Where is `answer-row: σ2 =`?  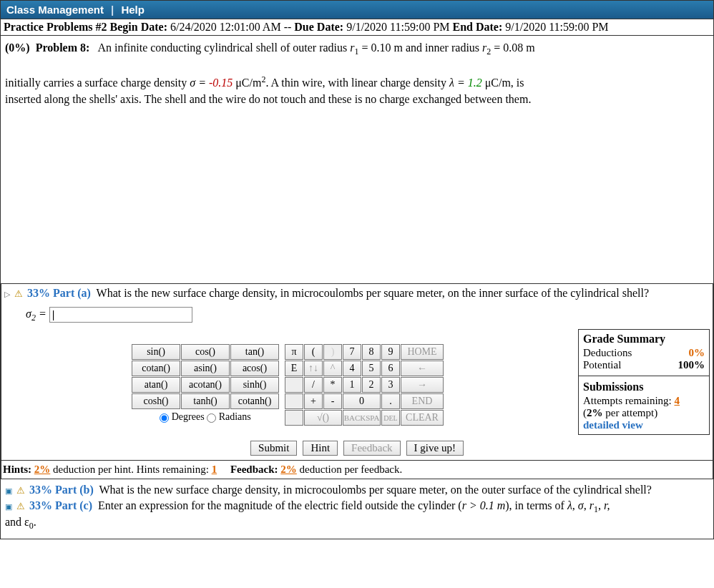 answer-row: σ2 = is located at coordinates (357, 313).